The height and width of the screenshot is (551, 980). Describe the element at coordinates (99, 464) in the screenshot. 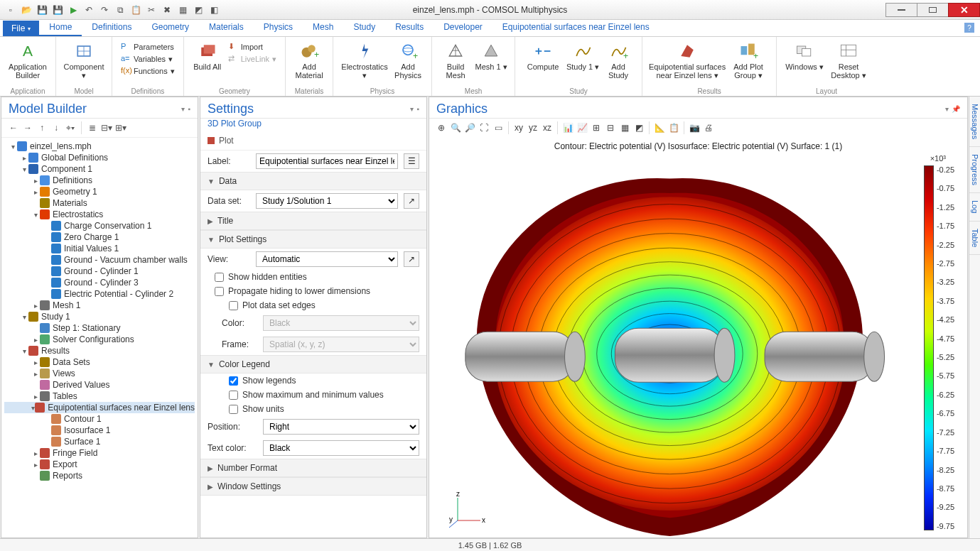

I see `tree-item: ▸Export` at that location.